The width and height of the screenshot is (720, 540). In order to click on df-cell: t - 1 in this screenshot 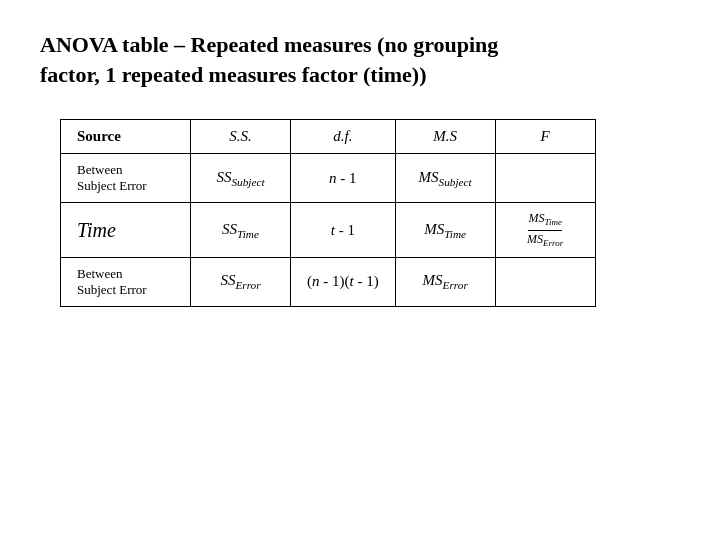, I will do `click(344, 230)`.